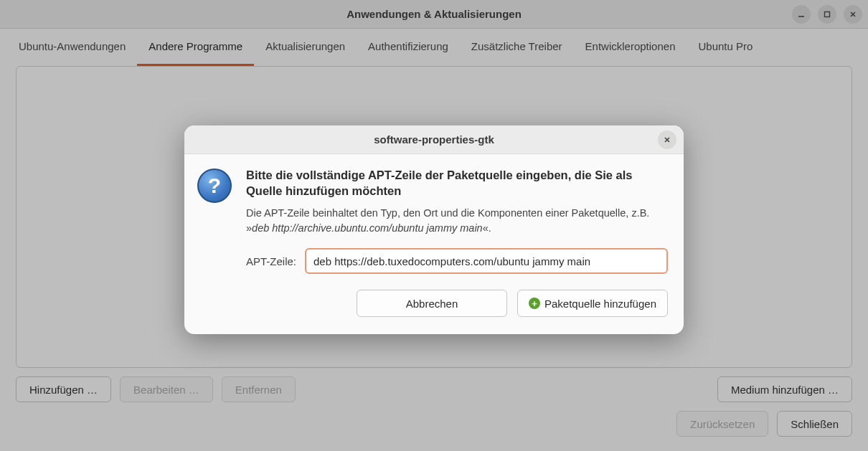  Describe the element at coordinates (434, 196) in the screenshot. I see `dialog-body: ? Bitte die vollständige APT-Zeile der P…` at that location.